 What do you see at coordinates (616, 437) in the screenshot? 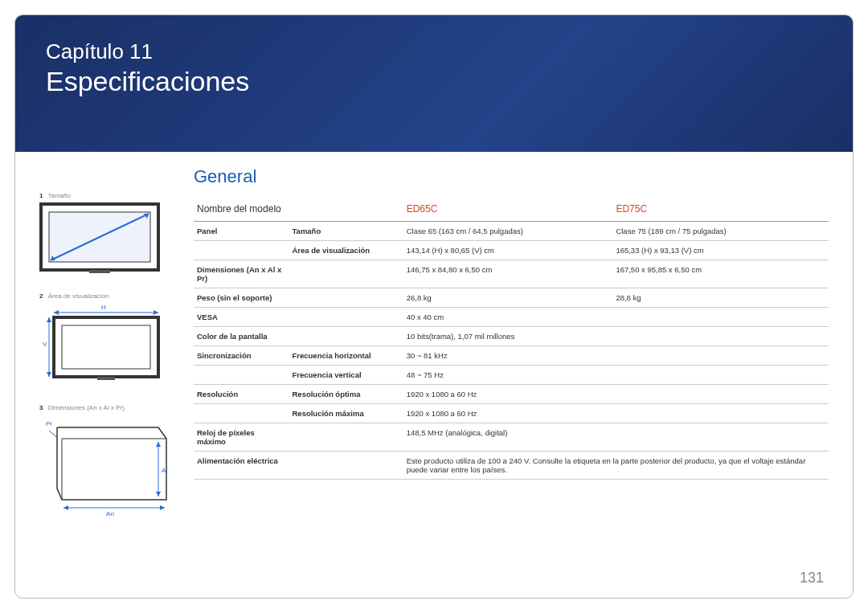
I see `spec-value: 148,5 MHz (analógica, digital)` at bounding box center [616, 437].